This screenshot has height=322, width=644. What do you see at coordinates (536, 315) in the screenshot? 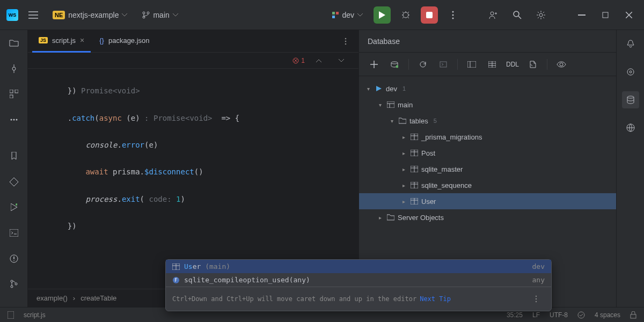
I see `status-line-ending: LF` at bounding box center [536, 315].